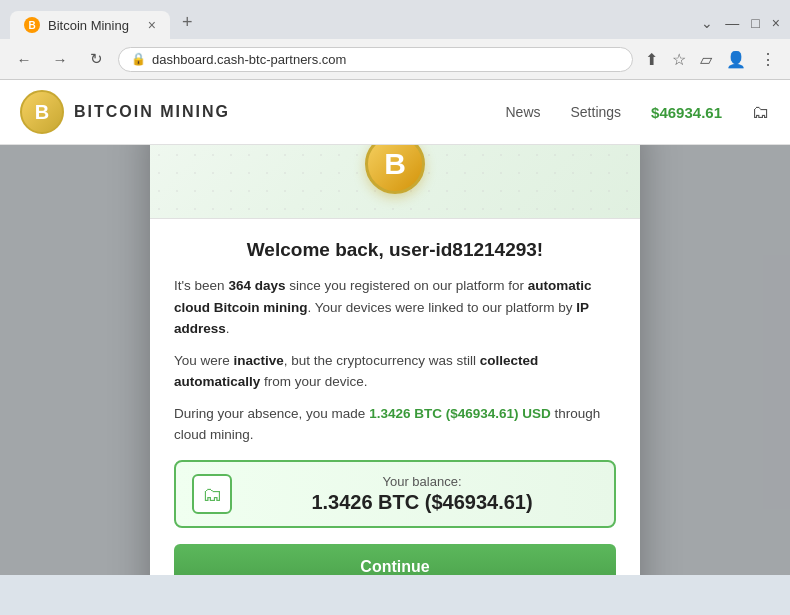 The width and height of the screenshot is (790, 615). Describe the element at coordinates (395, 494) in the screenshot. I see `balance-box: 🗂 Your balance: 1.3426 BTC ($46934.61)` at that location.